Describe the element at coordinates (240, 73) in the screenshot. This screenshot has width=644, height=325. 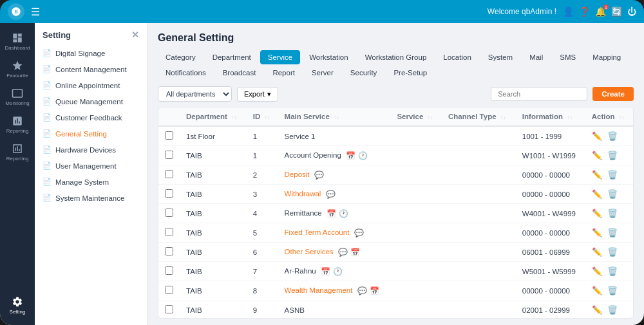
I see `tab-broadcast: Broadcast` at that location.